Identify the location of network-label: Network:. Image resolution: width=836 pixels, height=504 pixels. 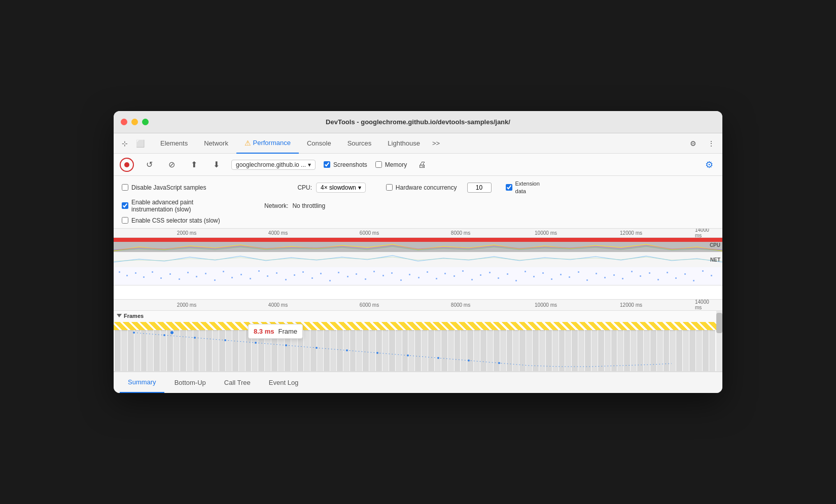
(276, 206).